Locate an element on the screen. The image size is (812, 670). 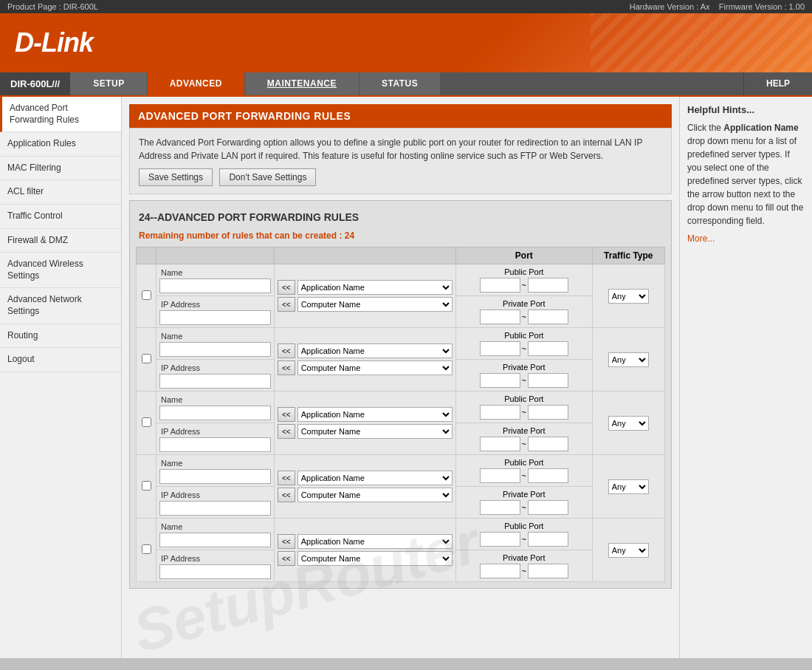
rule-1-computer-select: Computer Name is located at coordinates (375, 368).